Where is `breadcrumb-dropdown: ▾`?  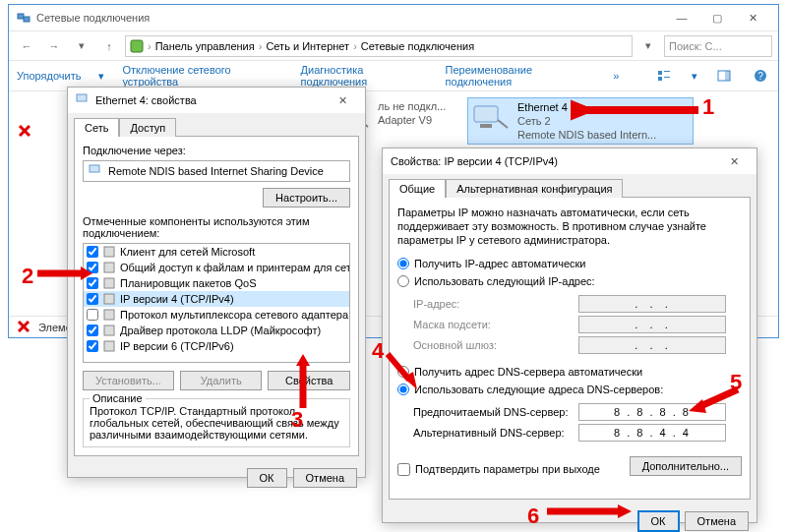 breadcrumb-dropdown: ▾ is located at coordinates (648, 46).